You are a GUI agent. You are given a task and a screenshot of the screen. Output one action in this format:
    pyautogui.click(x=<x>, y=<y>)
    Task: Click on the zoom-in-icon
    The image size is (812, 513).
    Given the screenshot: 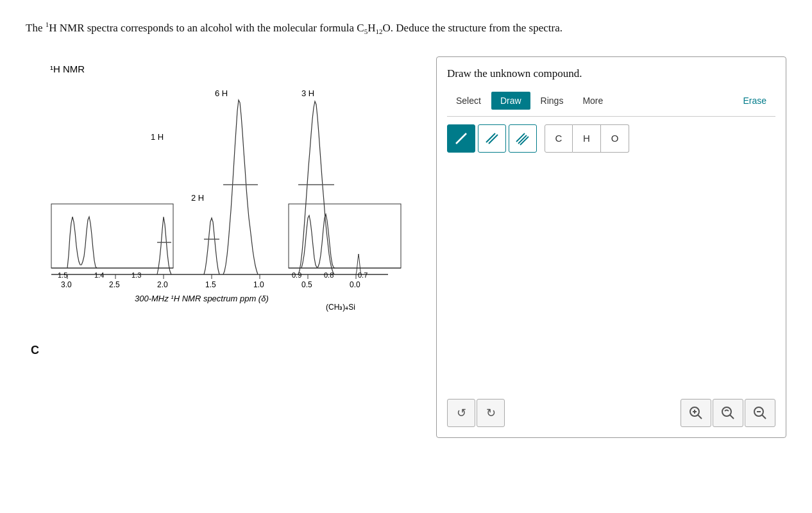 What is the action you would take?
    pyautogui.click(x=696, y=413)
    